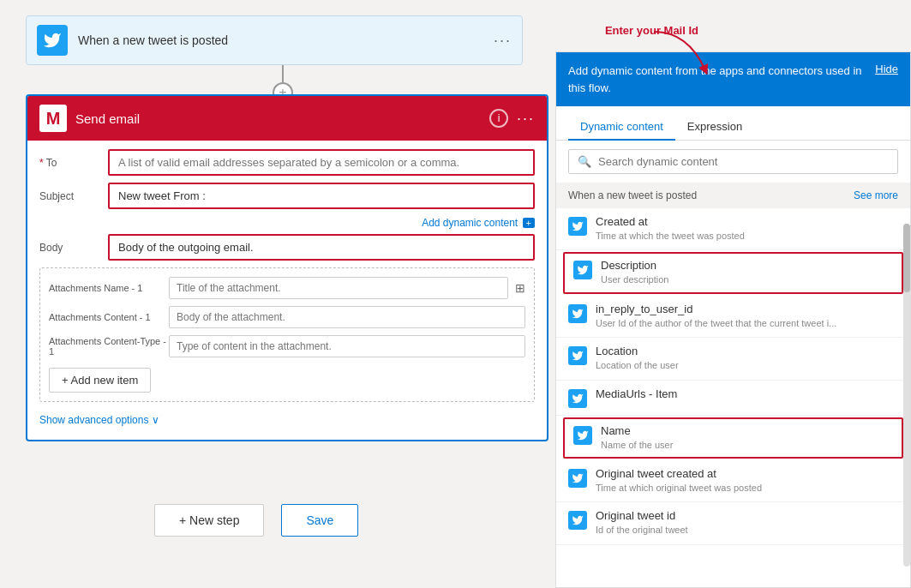 This screenshot has width=911, height=588. I want to click on body-label: Body, so click(74, 248).